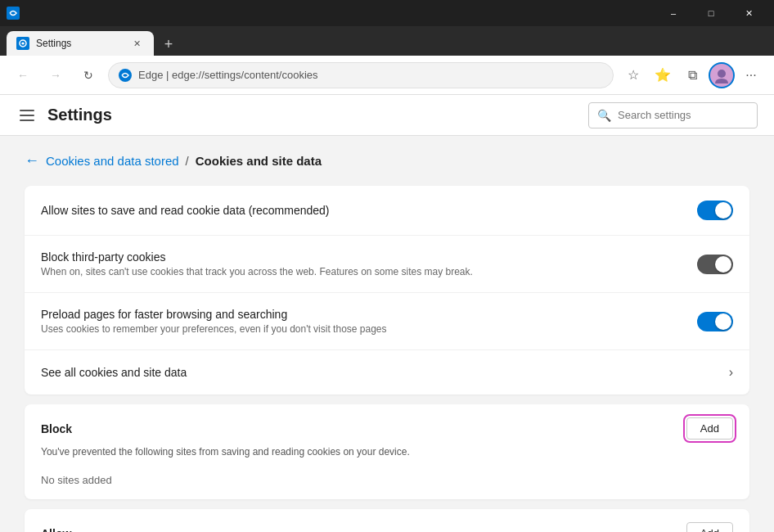 This screenshot has height=532, width=774. Describe the element at coordinates (56, 75) in the screenshot. I see `forward-button: →` at that location.